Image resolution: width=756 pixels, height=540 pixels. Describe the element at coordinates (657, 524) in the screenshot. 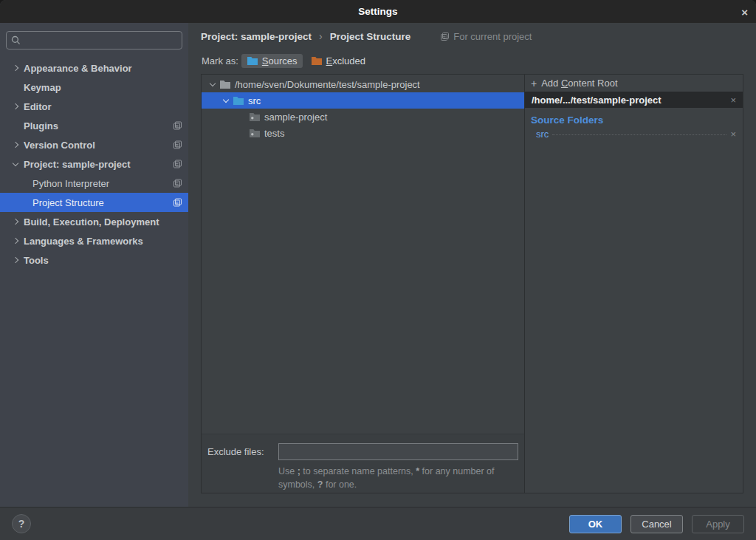

I see `cancel-button: Cancel` at that location.